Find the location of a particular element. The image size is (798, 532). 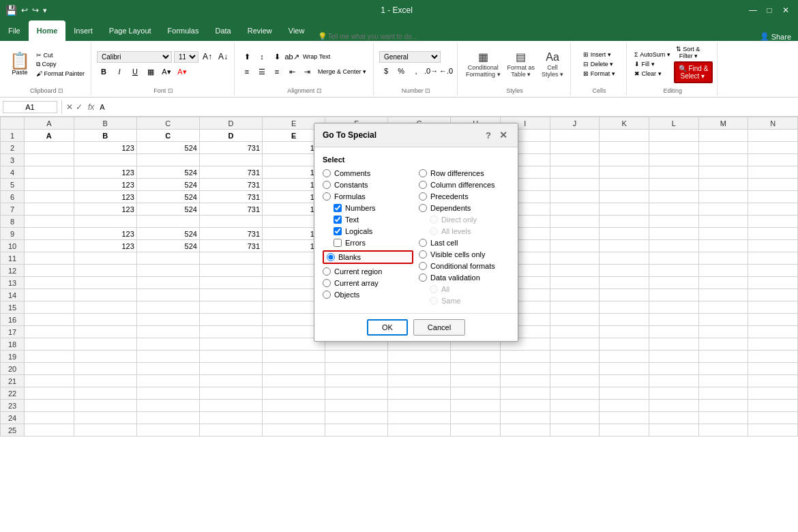

option-errors: Errors is located at coordinates (374, 243).